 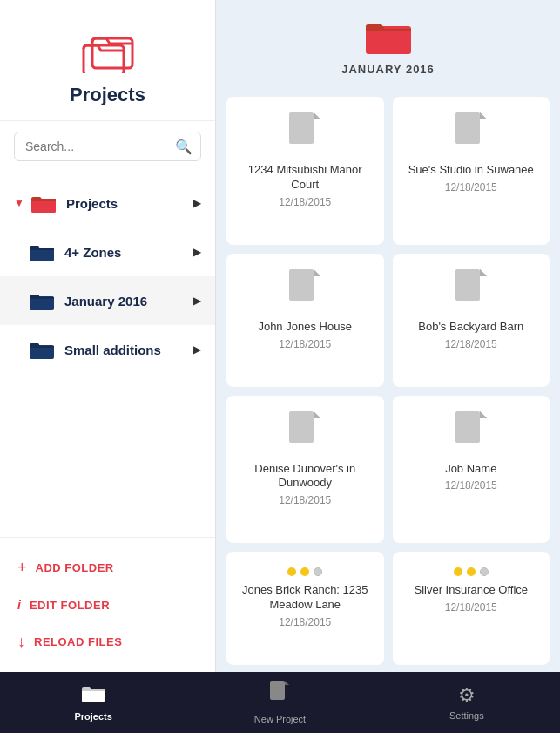 I want to click on item-name: Jones Brick Ranch: 1235 Meadow Lane, so click(x=305, y=598).